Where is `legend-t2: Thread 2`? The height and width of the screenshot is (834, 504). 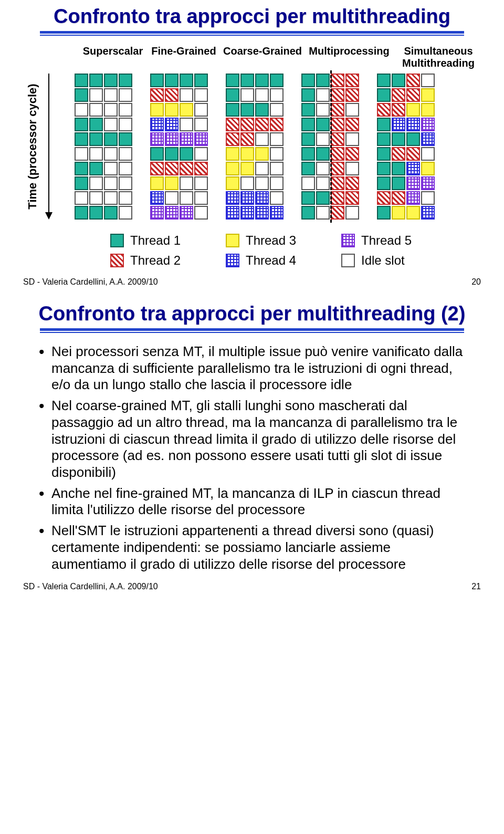 legend-t2: Thread 2 is located at coordinates (168, 260).